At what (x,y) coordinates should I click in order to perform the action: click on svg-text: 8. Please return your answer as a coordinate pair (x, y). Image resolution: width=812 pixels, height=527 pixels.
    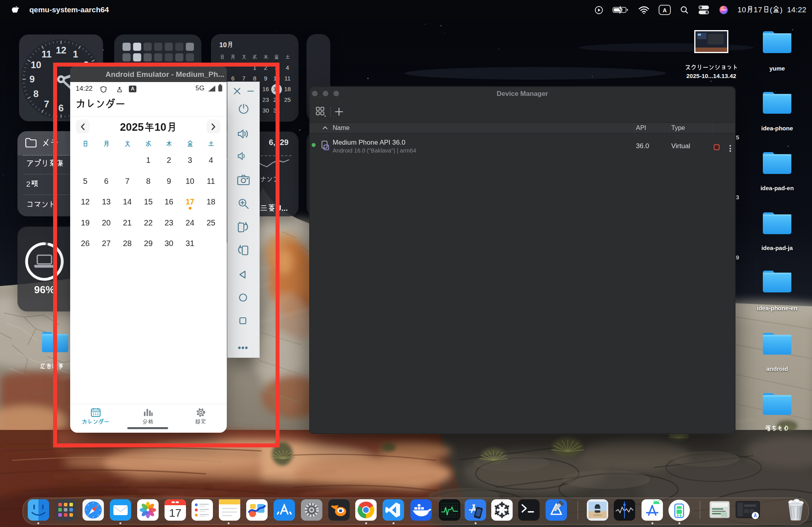
    Looking at the image, I should click on (36, 94).